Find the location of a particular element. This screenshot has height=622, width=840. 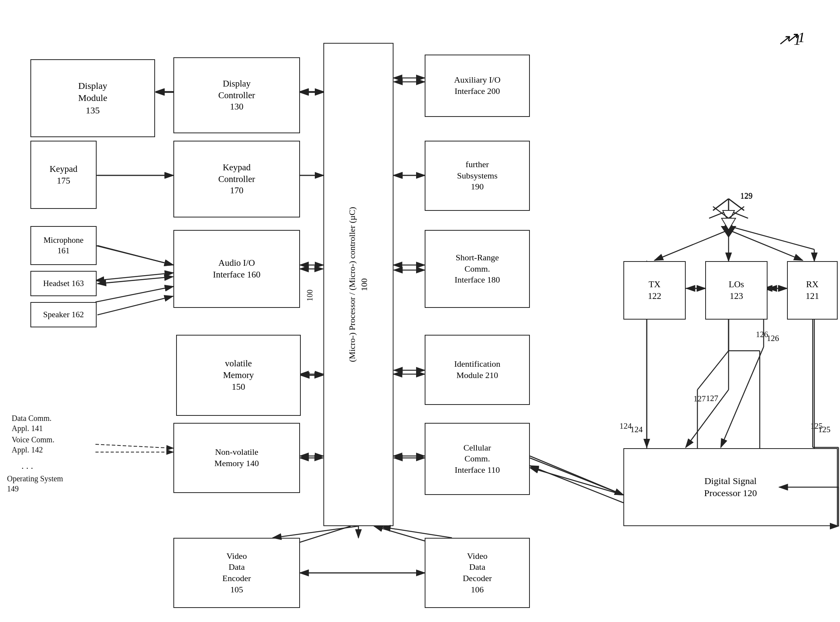

display-controller-box: Display Controller 130 is located at coordinates (237, 95).